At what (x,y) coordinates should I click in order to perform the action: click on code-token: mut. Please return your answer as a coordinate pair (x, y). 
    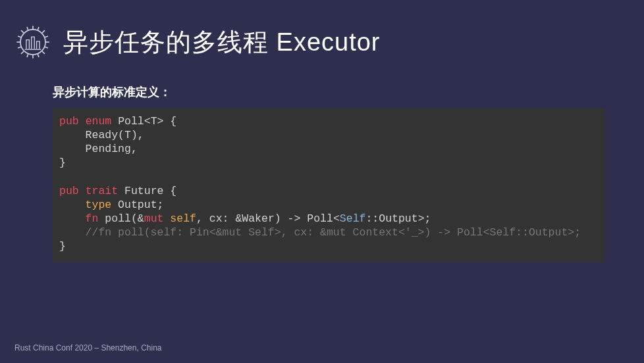
    Looking at the image, I should click on (154, 218).